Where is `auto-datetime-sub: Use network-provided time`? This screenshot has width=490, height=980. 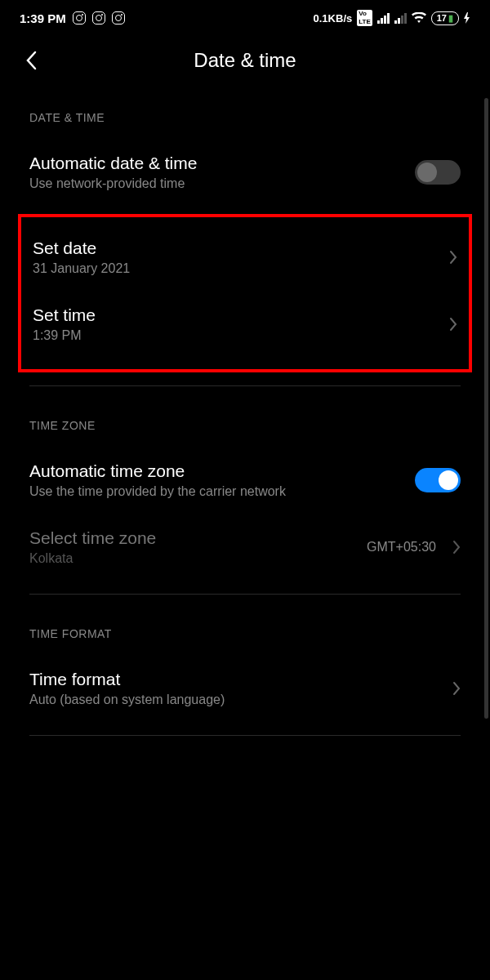 auto-datetime-sub: Use network-provided time is located at coordinates (222, 184).